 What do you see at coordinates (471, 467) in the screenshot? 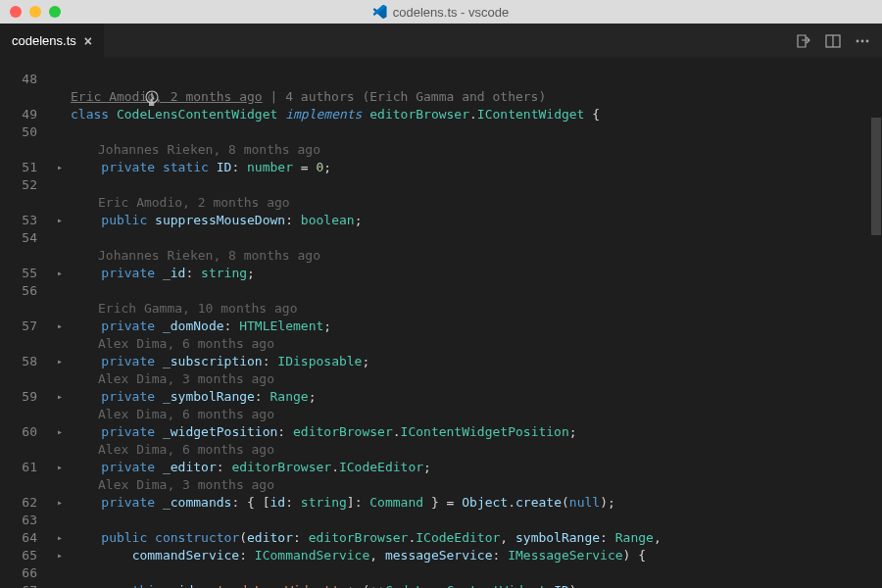
I see `code-line: private _editor: editorBrowser.ICodeEdit…` at bounding box center [471, 467].